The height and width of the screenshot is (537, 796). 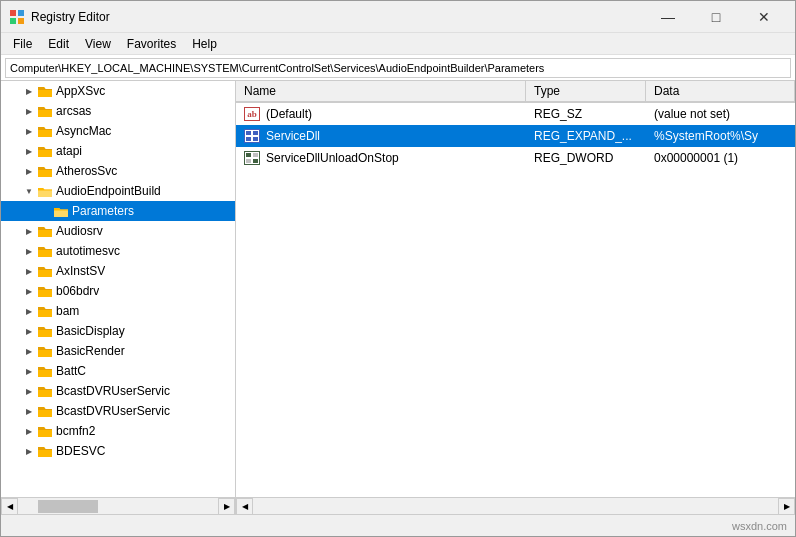 What do you see at coordinates (398, 68) in the screenshot?
I see `address-bar` at bounding box center [398, 68].